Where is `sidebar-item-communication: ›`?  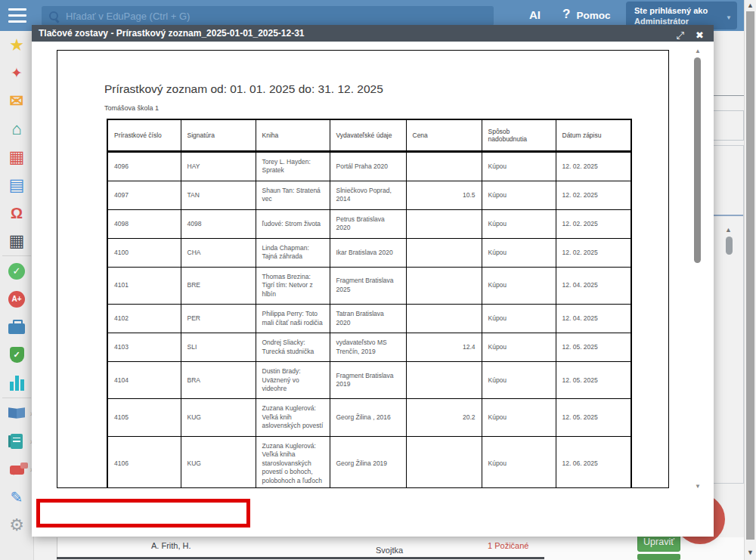 sidebar-item-communication: › is located at coordinates (17, 469).